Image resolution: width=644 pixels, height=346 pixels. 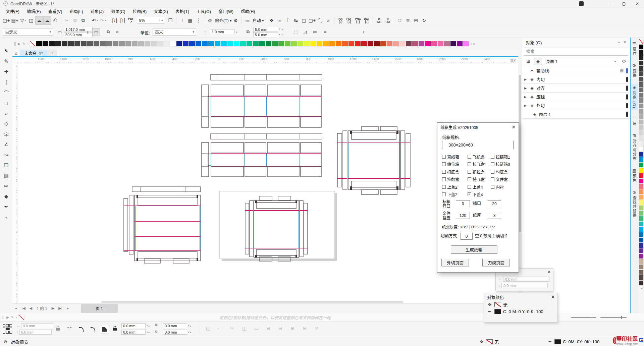 What do you see at coordinates (204, 11) in the screenshot?
I see `menu-tools: 工具(O)` at bounding box center [204, 11].